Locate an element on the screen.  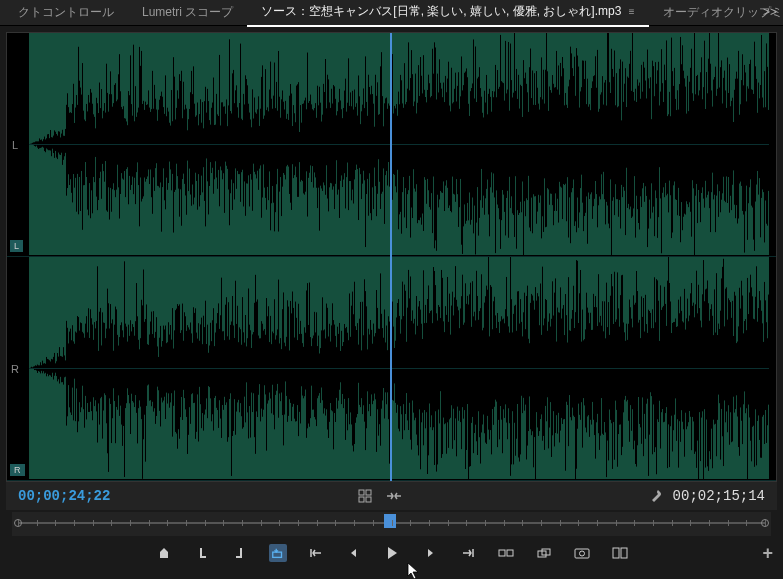
tab-source-menu-icon: ≡ is located at coordinates (632, 12).